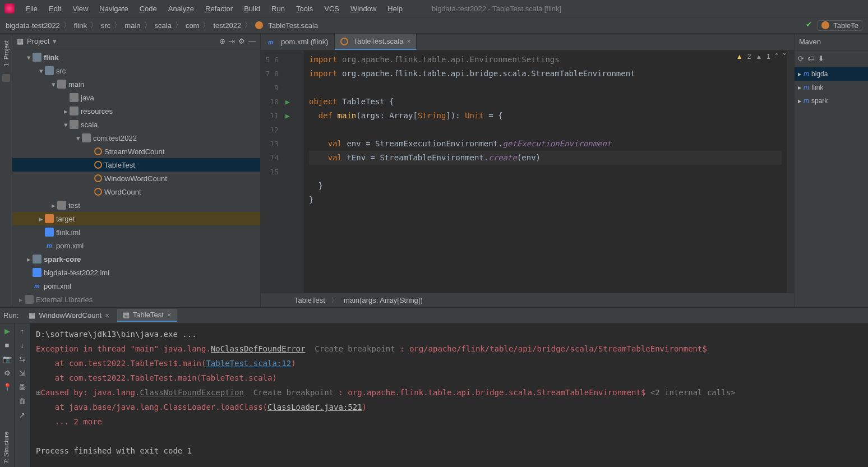 The width and height of the screenshot is (868, 467). I want to click on chevron-down-icon: ˅, so click(784, 57).